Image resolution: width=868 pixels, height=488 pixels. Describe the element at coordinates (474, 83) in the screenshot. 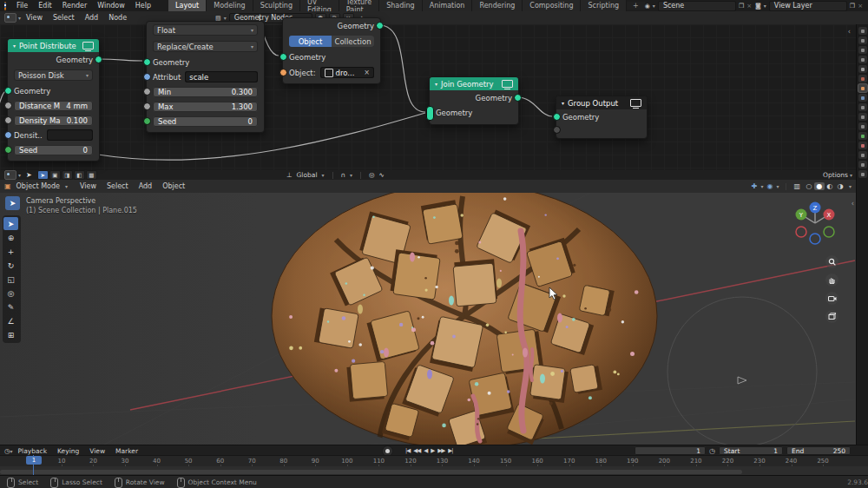

I see `node-header: ▾ Join Geometry` at that location.